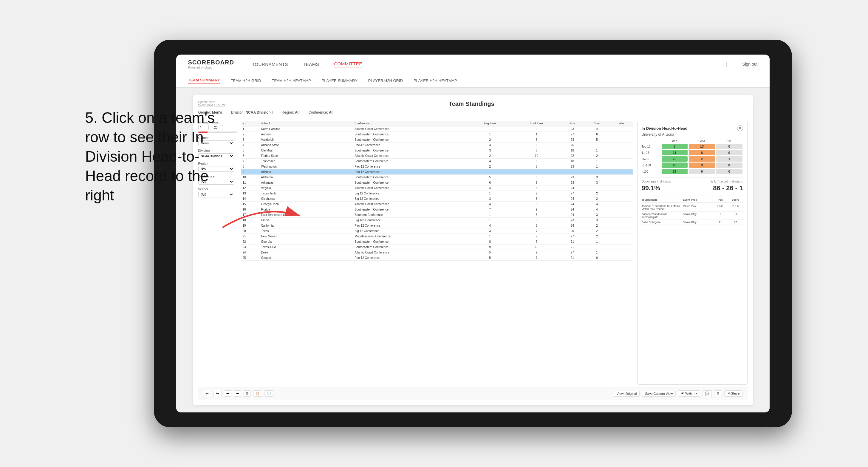 The image size is (868, 467). I want to click on col-school: School, so click(306, 123).